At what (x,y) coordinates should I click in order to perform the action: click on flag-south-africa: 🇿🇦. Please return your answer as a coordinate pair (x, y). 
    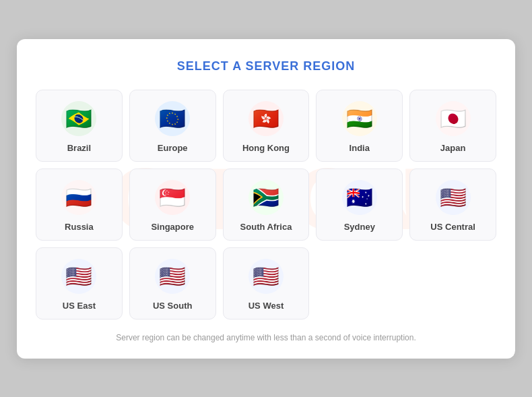
    Looking at the image, I should click on (266, 197).